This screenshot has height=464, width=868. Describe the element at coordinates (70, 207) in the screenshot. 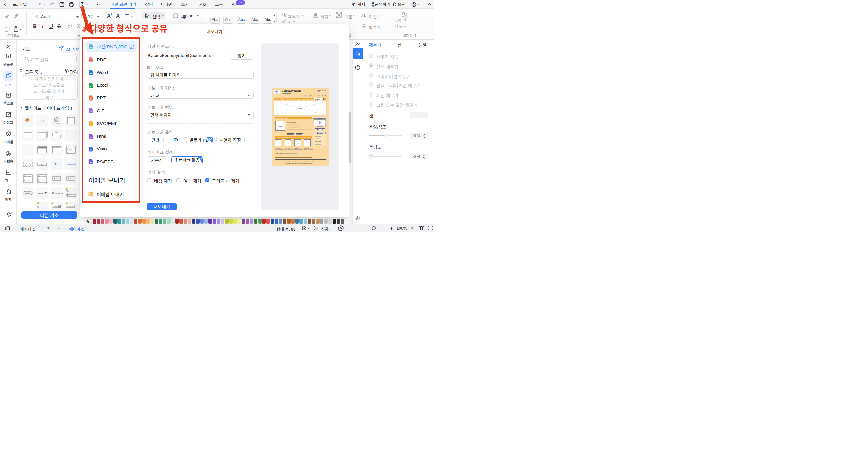

I see `svg-text: No Name Text` at that location.